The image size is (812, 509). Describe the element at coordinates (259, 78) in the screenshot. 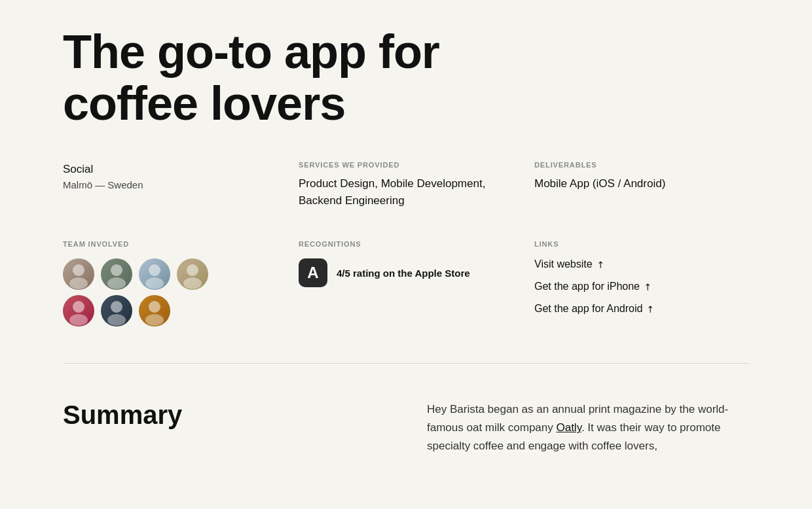

I see `hero-title: The go-to app for coffee lovers` at that location.